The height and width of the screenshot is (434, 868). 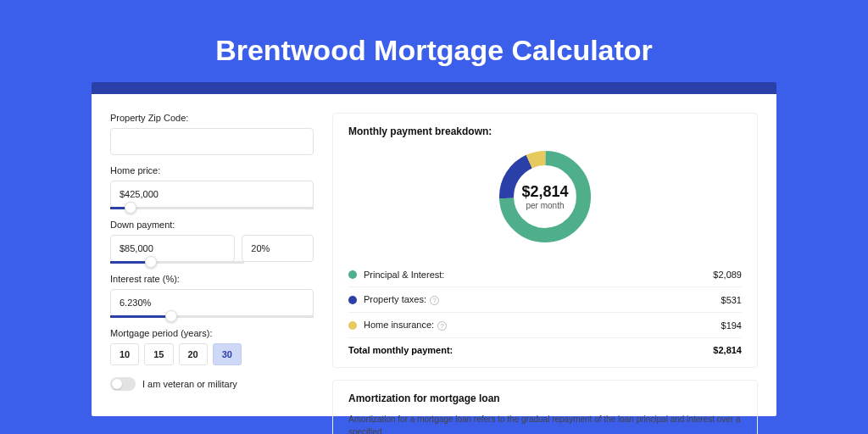 I want to click on period-15-button: 15, so click(x=159, y=354).